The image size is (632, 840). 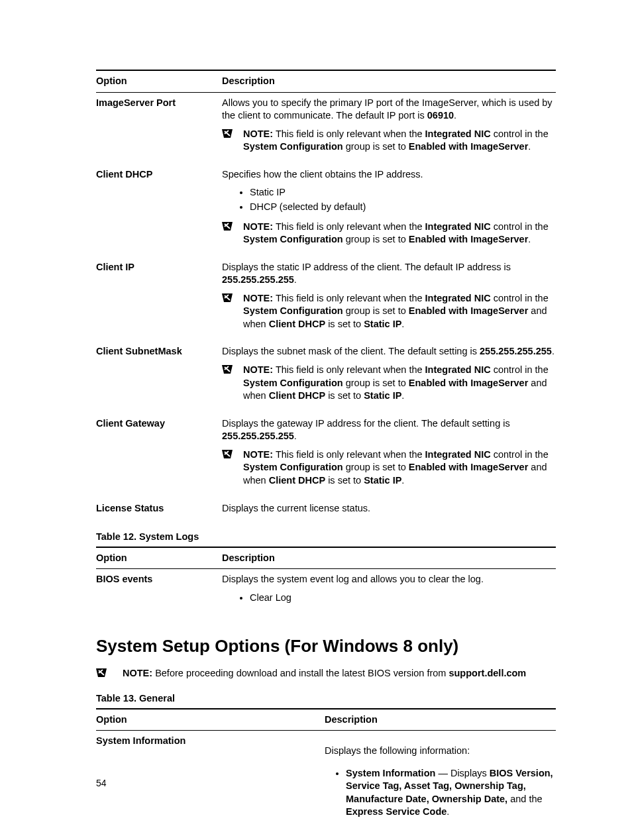 What do you see at coordinates (101, 783) in the screenshot?
I see `page-number: 54` at bounding box center [101, 783].